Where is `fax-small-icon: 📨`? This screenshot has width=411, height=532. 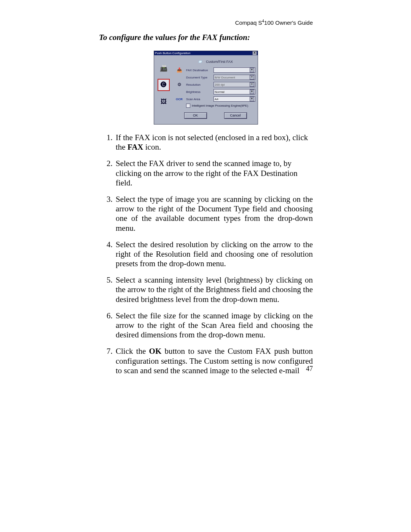 fax-small-icon: 📨 is located at coordinates (200, 62).